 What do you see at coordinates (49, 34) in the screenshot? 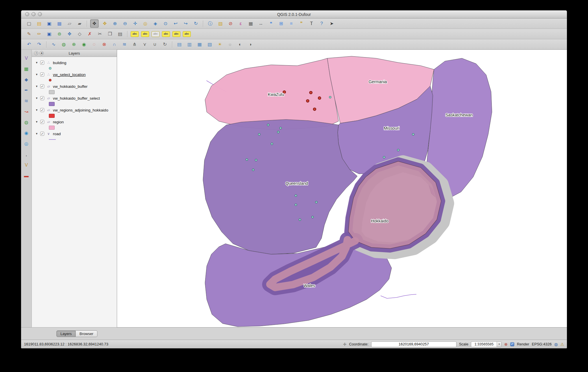
I see `save-layer-edits-icon: ▣` at bounding box center [49, 34].